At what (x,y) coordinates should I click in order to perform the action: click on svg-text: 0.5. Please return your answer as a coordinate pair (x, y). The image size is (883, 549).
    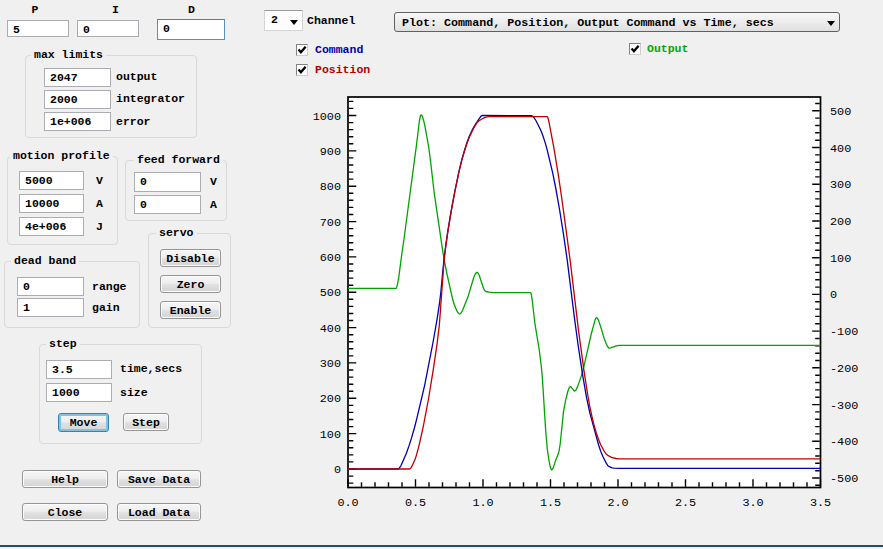
    Looking at the image, I should click on (416, 503).